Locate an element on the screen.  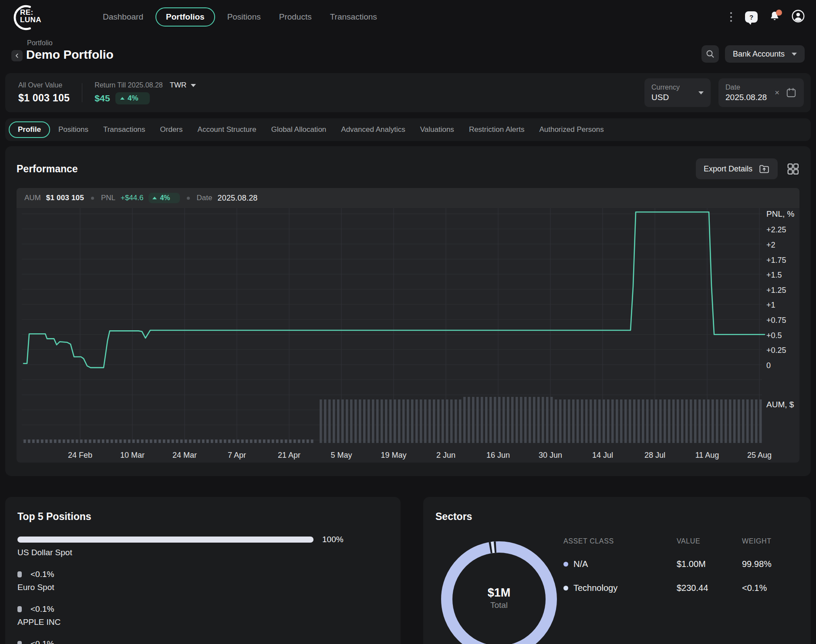
sectors-rows: N/A$1.00M99.98%Technology$230.44<0.1% is located at coordinates (681, 576).